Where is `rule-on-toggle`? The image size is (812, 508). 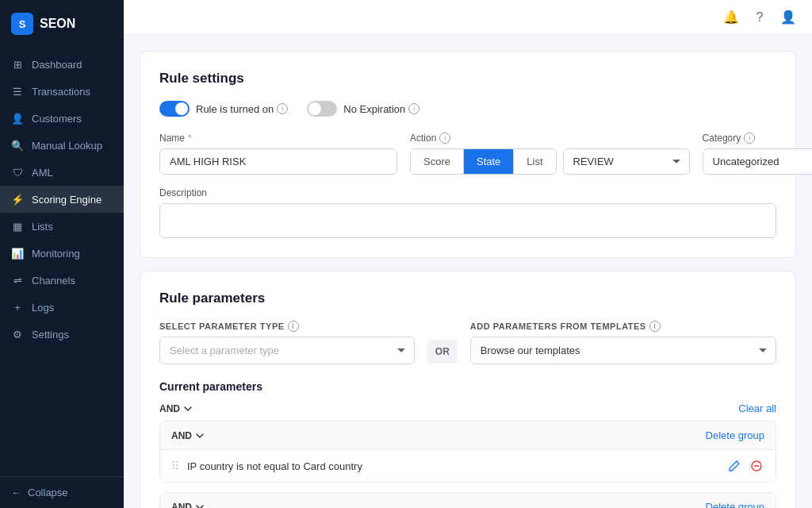 rule-on-toggle is located at coordinates (174, 109).